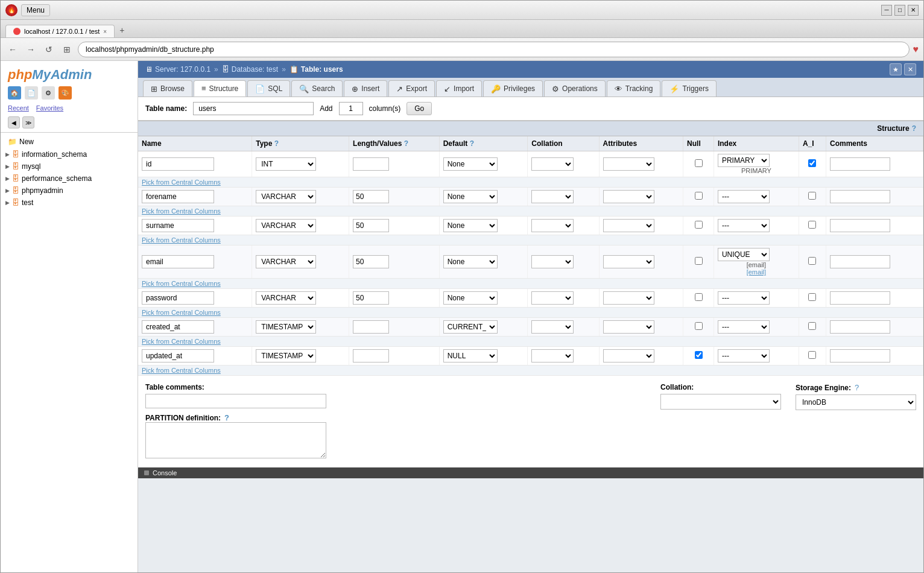 Image resolution: width=924 pixels, height=573 pixels. Describe the element at coordinates (628, 327) in the screenshot. I see `attr-select-5: BINARYUNSIGNEDUNSIGNED ZEROFILLon update…` at that location.